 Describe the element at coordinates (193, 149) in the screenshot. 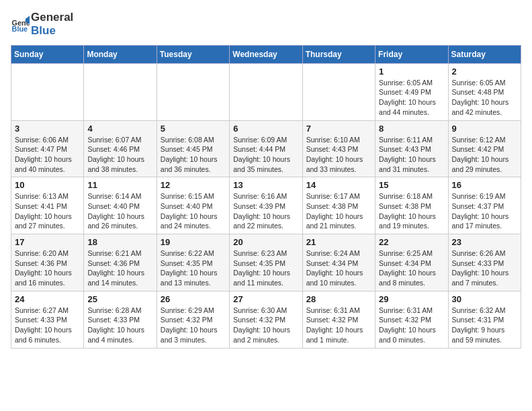

I see `calendar-cell: 5Sunrise: 6:08 AM Sunset: 4:45 PM Daylig…` at that location.